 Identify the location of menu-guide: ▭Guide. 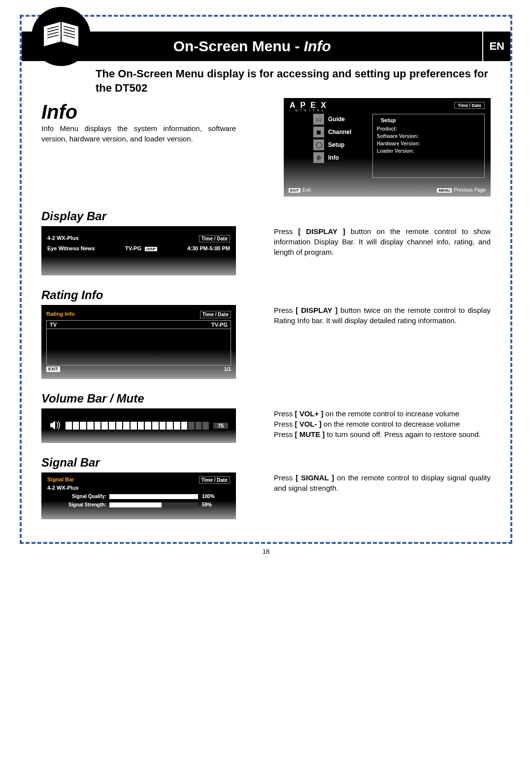
(342, 119).